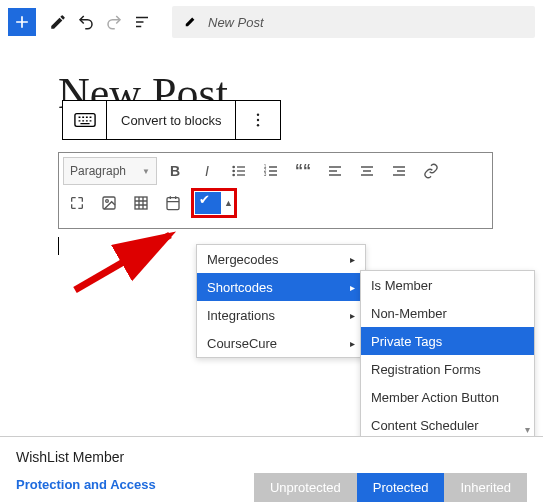 This screenshot has width=543, height=502. What do you see at coordinates (114, 22) in the screenshot?
I see `redo-icon` at bounding box center [114, 22].